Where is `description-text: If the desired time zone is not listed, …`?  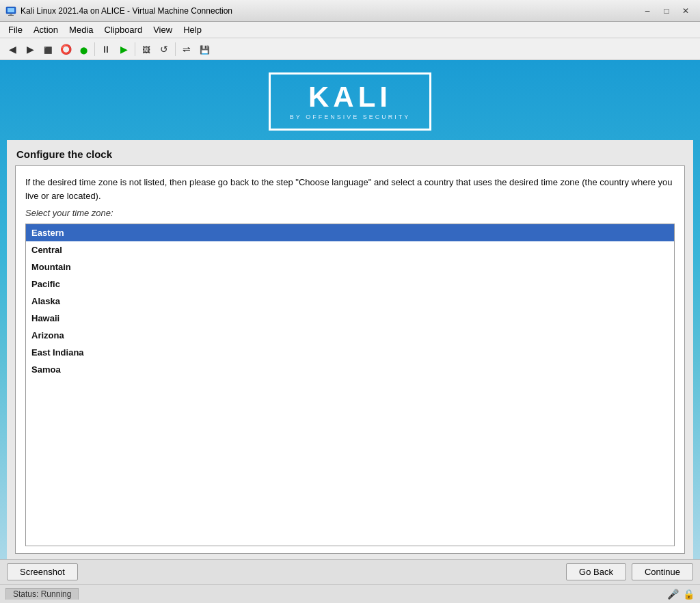 description-text: If the desired time zone is not listed, … is located at coordinates (350, 189).